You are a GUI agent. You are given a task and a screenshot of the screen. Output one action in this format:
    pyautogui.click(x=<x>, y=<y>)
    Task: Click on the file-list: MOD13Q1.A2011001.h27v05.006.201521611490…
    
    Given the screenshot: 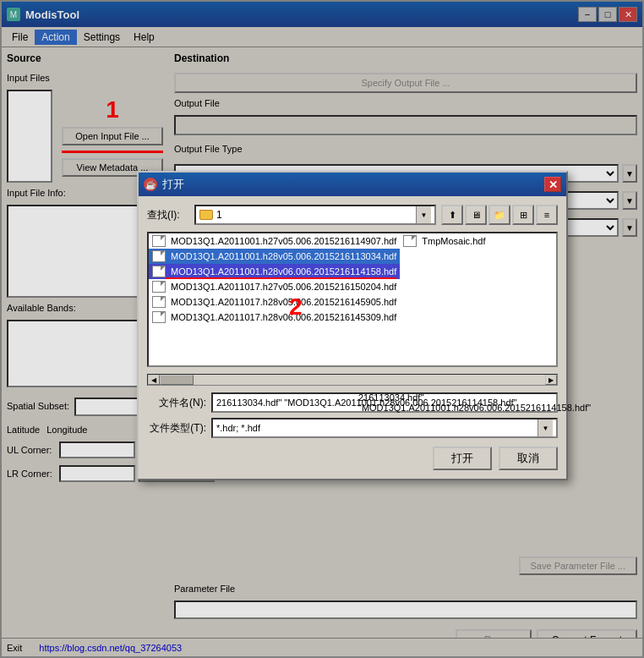 What is the action you would take?
    pyautogui.click(x=352, y=279)
    